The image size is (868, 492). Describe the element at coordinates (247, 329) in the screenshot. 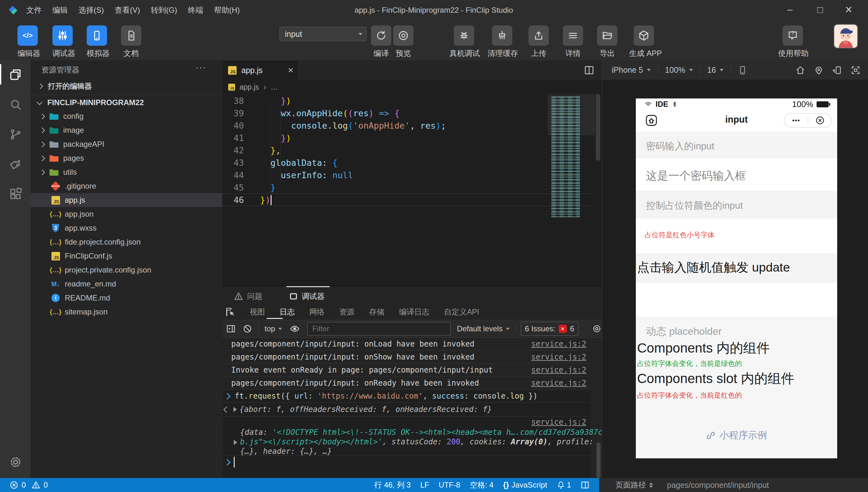

I see `clear-console-icon` at that location.